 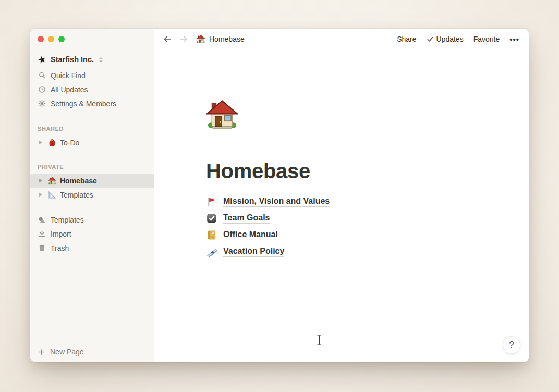 I want to click on page-link-mission-vision-values: Mission, Vision and Values, so click(x=367, y=202).